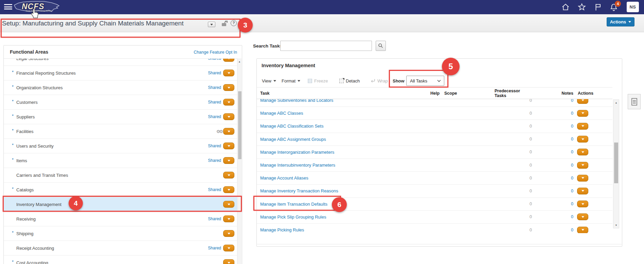  What do you see at coordinates (297, 103) in the screenshot?
I see `task-link: Manage Subinventories and Locators` at bounding box center [297, 103].